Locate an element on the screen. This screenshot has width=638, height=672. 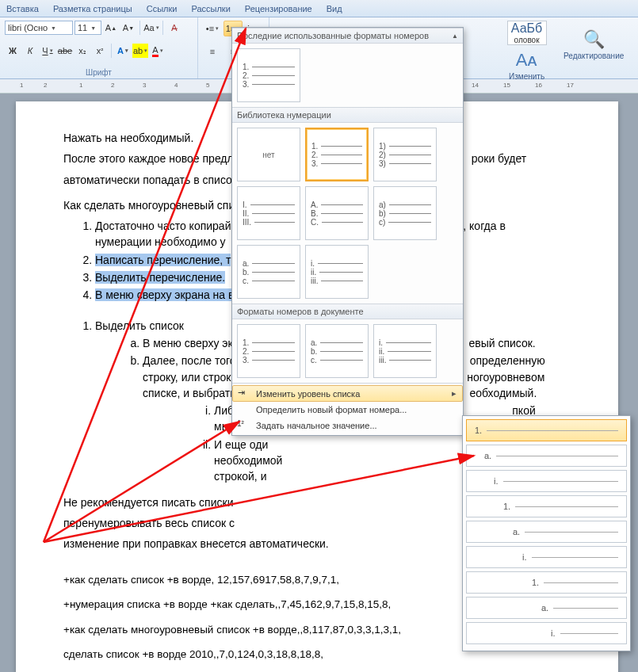
tab-insert: Вставка is located at coordinates (22, 9).